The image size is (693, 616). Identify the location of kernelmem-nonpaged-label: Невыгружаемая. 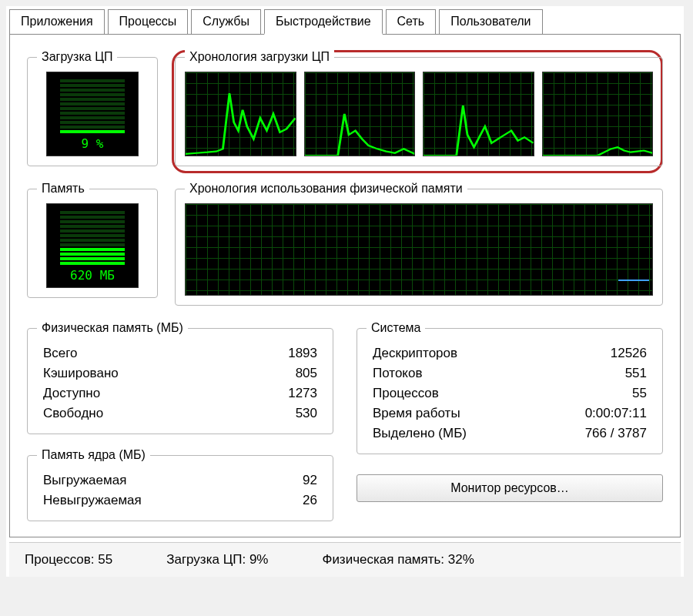
(172, 500).